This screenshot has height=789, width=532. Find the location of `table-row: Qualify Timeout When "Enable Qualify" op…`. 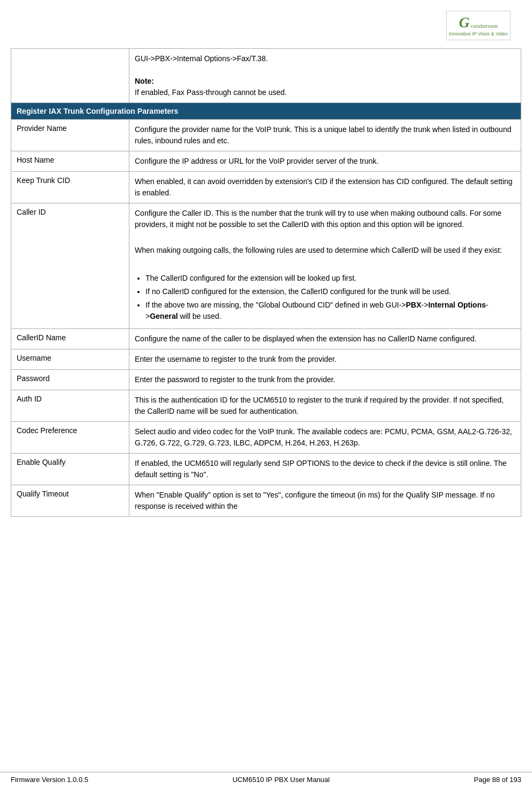

table-row: Qualify Timeout When "Enable Qualify" op… is located at coordinates (266, 501).